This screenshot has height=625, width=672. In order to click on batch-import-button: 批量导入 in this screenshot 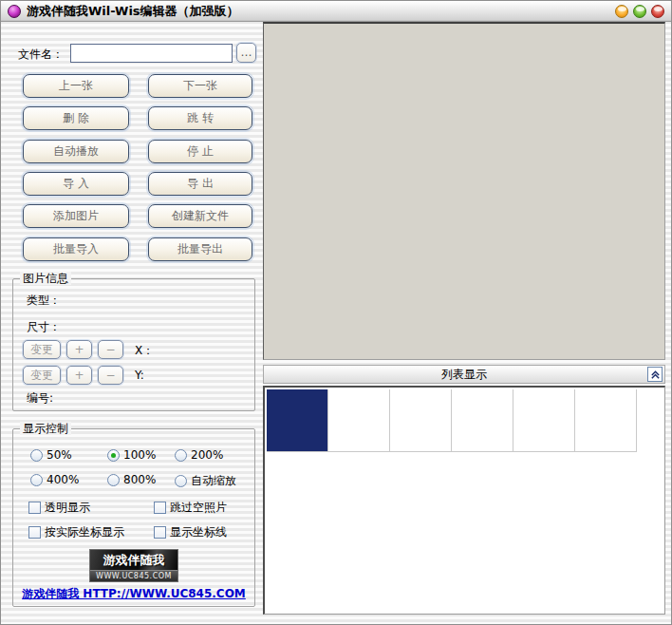, I will do `click(76, 249)`.